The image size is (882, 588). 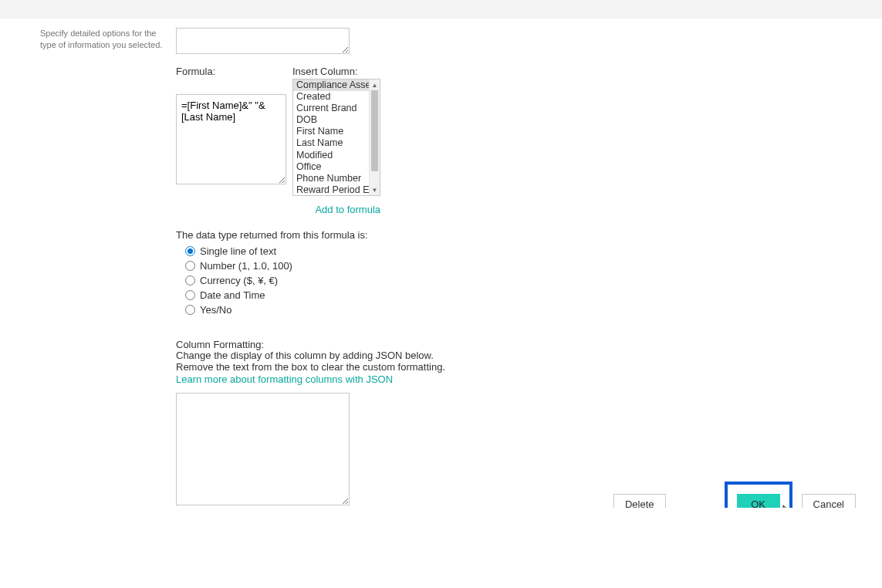 I want to click on insert-column-item: Last Name, so click(x=336, y=144).